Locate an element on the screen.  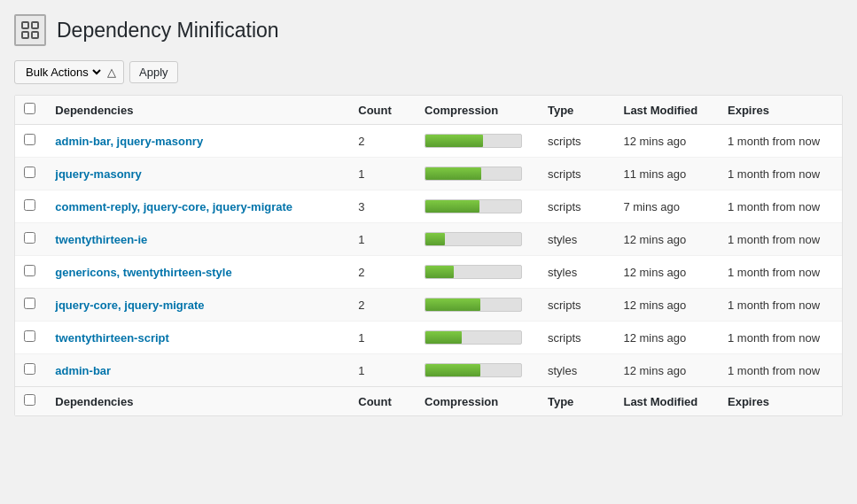
apply-button: Apply is located at coordinates (154, 73).